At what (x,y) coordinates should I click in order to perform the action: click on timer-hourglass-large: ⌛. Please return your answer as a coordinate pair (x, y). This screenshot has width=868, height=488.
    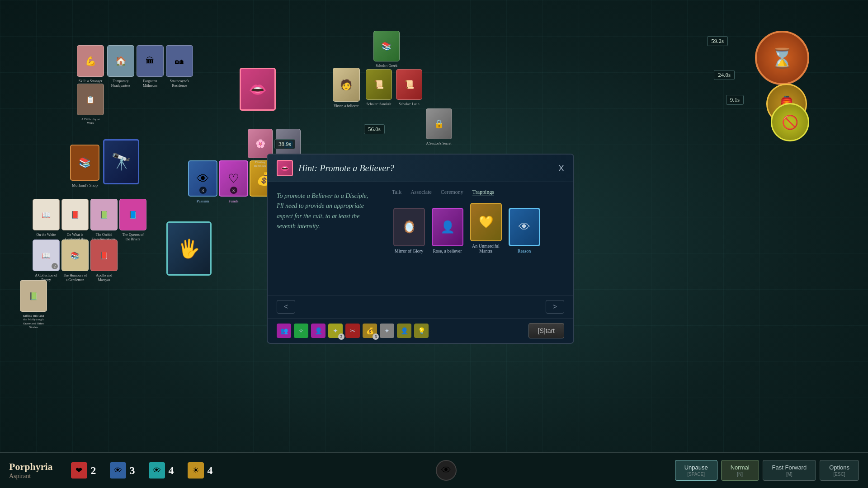
    Looking at the image, I should click on (782, 58).